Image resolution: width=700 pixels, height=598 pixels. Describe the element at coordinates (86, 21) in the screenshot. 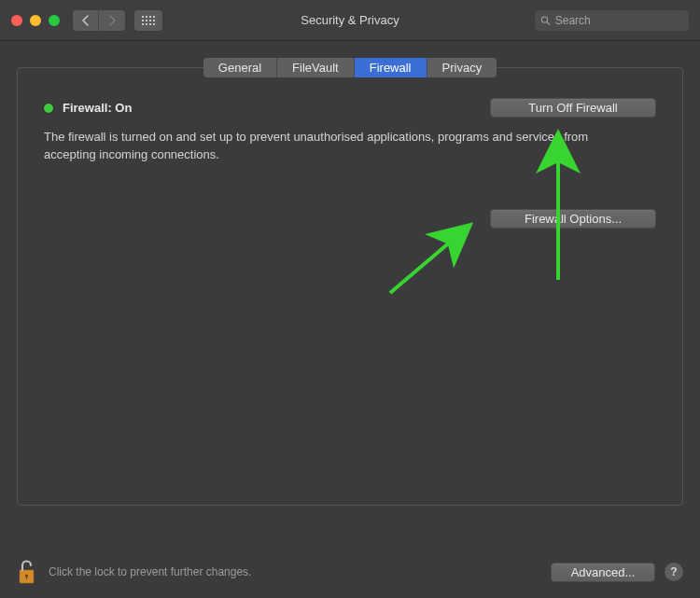

I see `back-button` at that location.